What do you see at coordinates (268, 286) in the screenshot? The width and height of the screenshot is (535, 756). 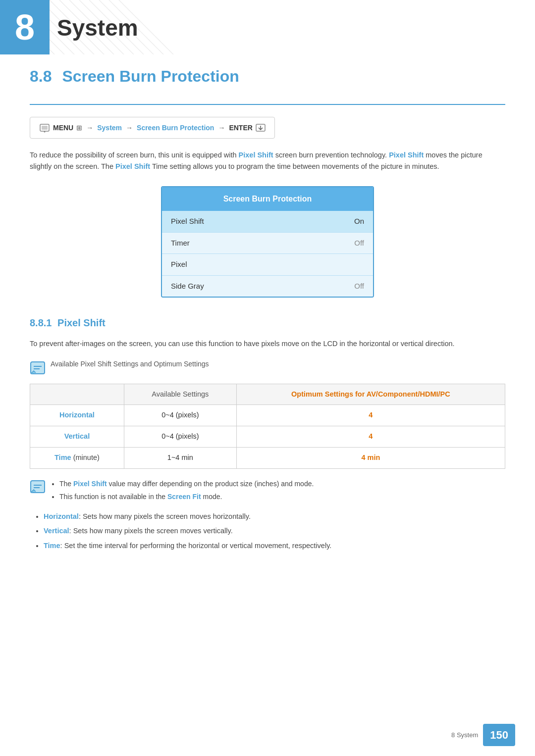 I see `ui-mockup-row-side-gray: Side Gray Off` at bounding box center [268, 286].